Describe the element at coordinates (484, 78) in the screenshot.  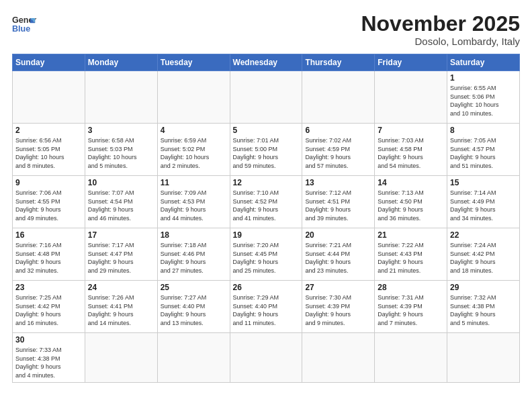
I see `day-number: 1` at that location.